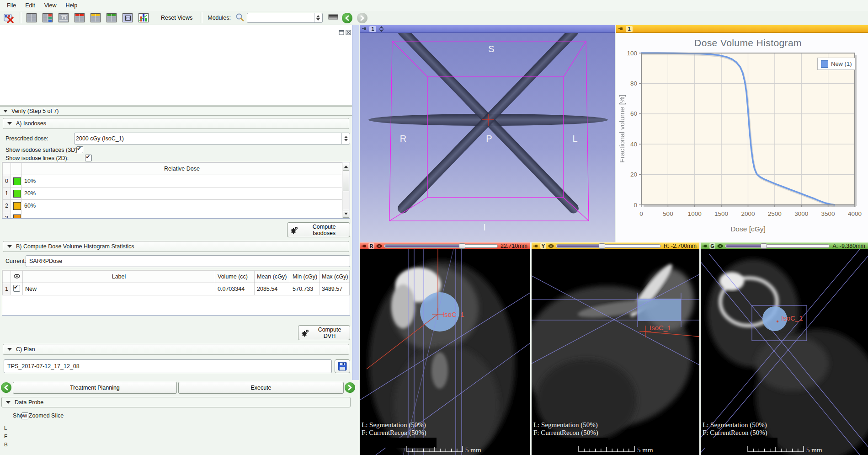  Describe the element at coordinates (445, 246) in the screenshot. I see `red-slice-controller: R 22.710mm` at that location.